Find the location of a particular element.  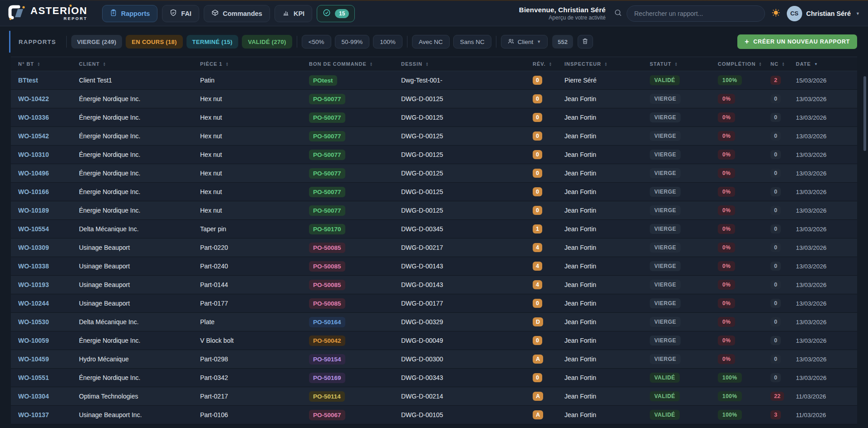

nc-badge: 0 is located at coordinates (776, 210).